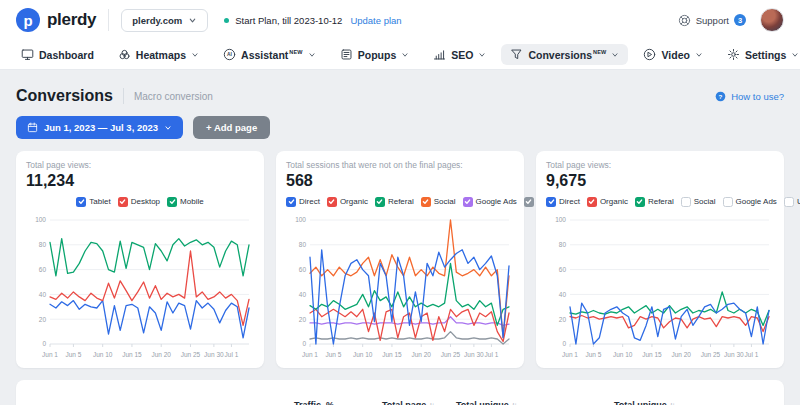 The width and height of the screenshot is (800, 405). What do you see at coordinates (66, 55) in the screenshot?
I see `nav-item-label: Dashboard` at bounding box center [66, 55].